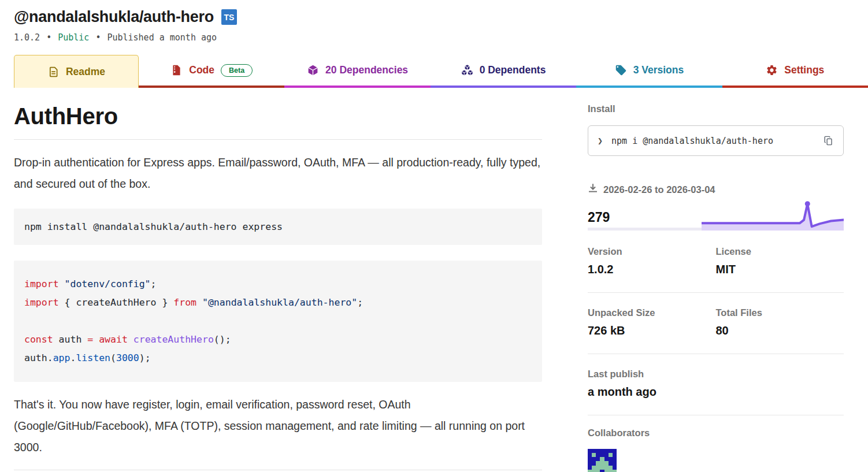 The height and width of the screenshot is (472, 868). Describe the element at coordinates (773, 215) in the screenshot. I see `downloads-sparkline-chart` at that location.